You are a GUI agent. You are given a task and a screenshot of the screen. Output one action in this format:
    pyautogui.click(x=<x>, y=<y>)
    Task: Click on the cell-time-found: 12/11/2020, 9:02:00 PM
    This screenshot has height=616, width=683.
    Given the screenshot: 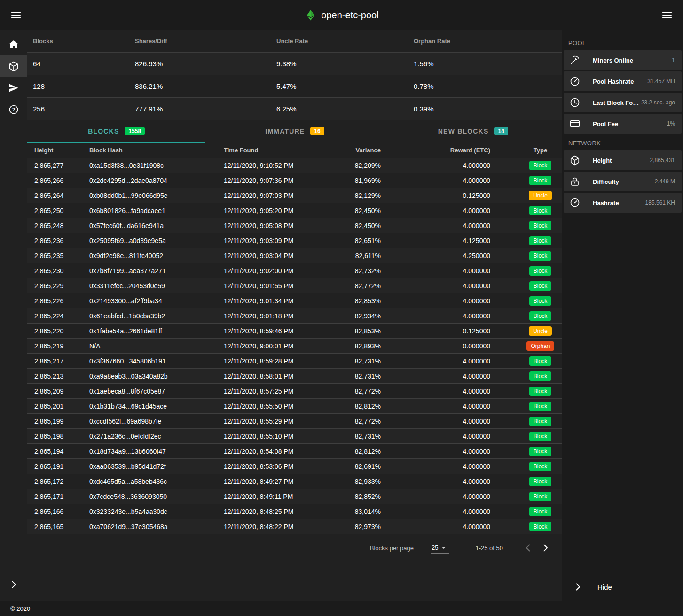 What is the action you would take?
    pyautogui.click(x=278, y=271)
    